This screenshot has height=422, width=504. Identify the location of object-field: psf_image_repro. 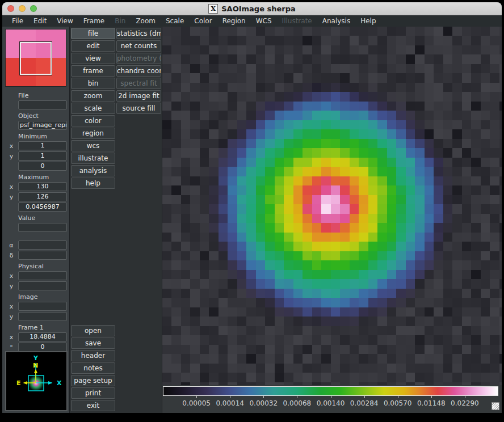
(43, 125).